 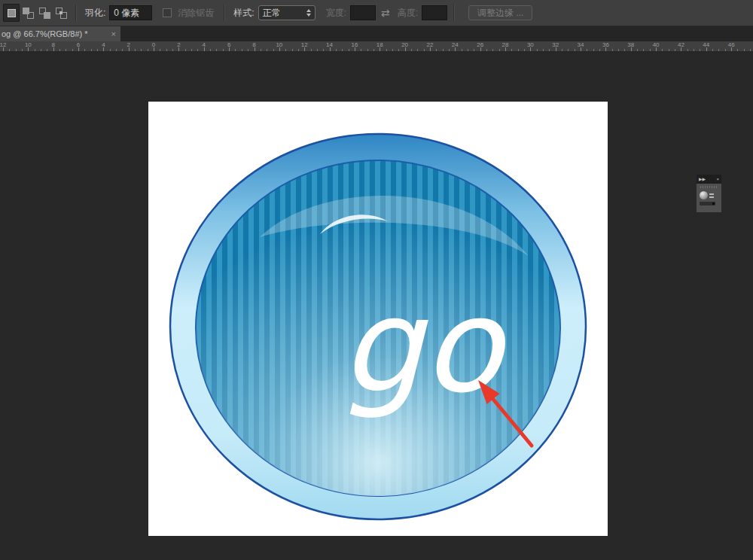 I want to click on intersect-selection-button, so click(x=61, y=13).